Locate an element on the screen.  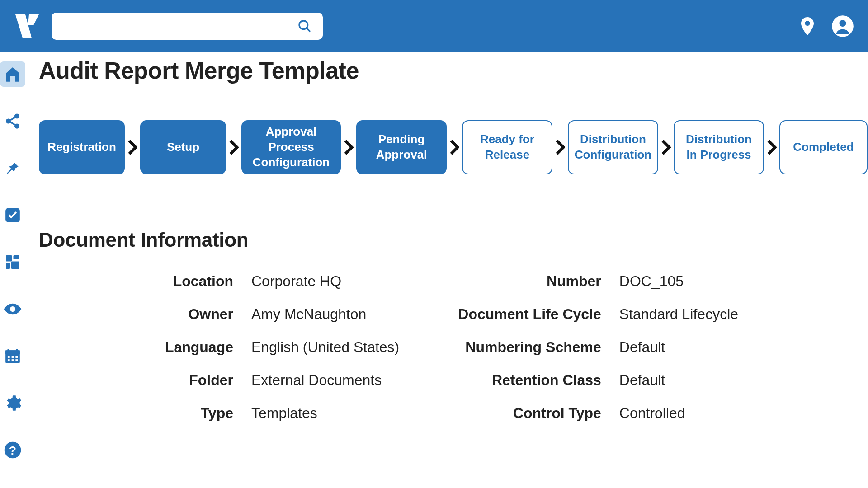
progress-step: Approval Process Configuration is located at coordinates (291, 147).